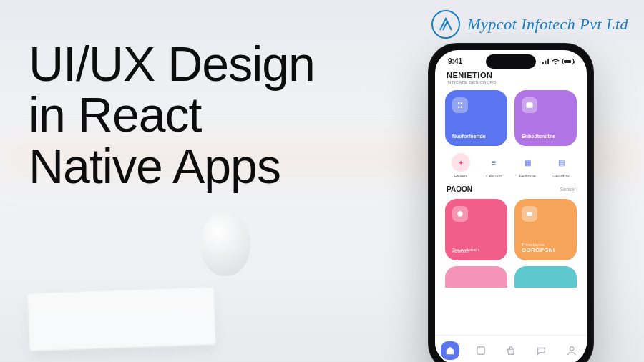 The width and height of the screenshot is (644, 362). I want to click on tile-label: Enbodtendtne, so click(545, 136).